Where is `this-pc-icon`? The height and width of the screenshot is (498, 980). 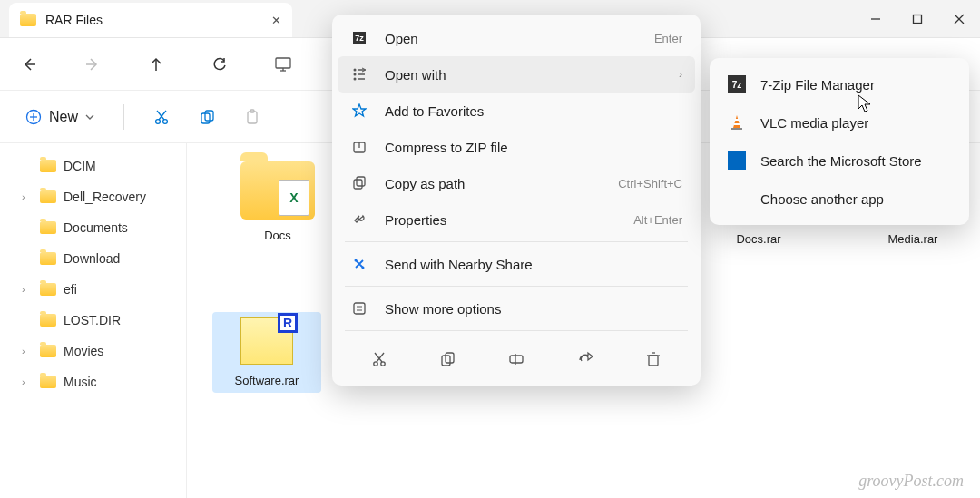
this-pc-icon is located at coordinates (283, 64).